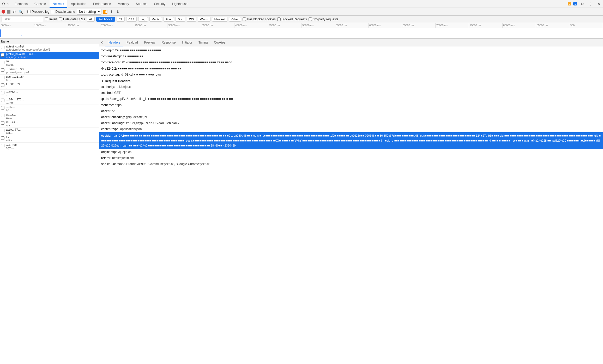 Image resolution: width=603 pixels, height=364 pixels. Describe the element at coordinates (582, 4) in the screenshot. I see `settings-icon: ⚙` at that location.